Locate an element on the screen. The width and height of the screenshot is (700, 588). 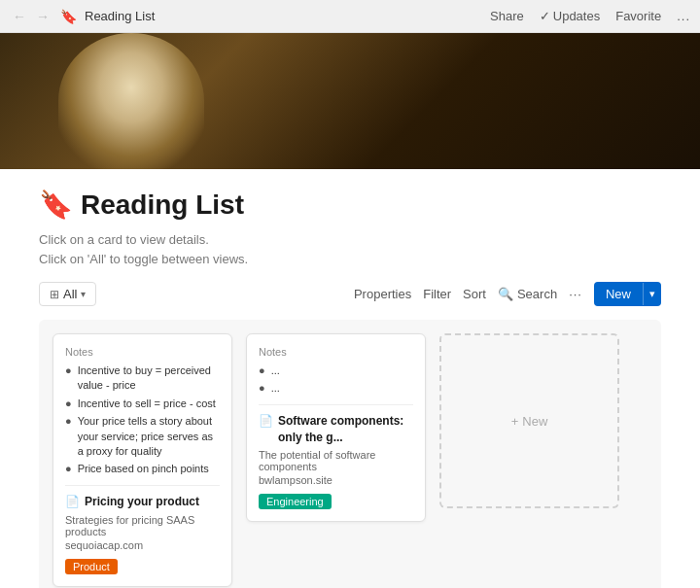
card-2-subtitle: The potential of software components is located at coordinates (336, 461).